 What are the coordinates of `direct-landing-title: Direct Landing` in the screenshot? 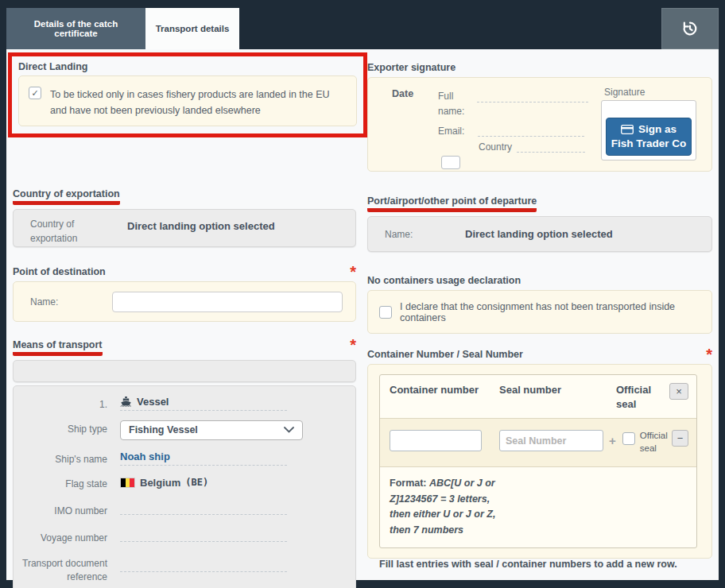 It's located at (188, 67).